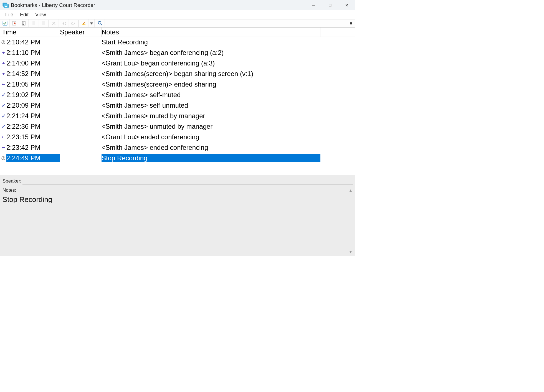 This screenshot has width=544, height=392. Describe the element at coordinates (81, 32) in the screenshot. I see `column-header-speaker: Speaker` at that location.